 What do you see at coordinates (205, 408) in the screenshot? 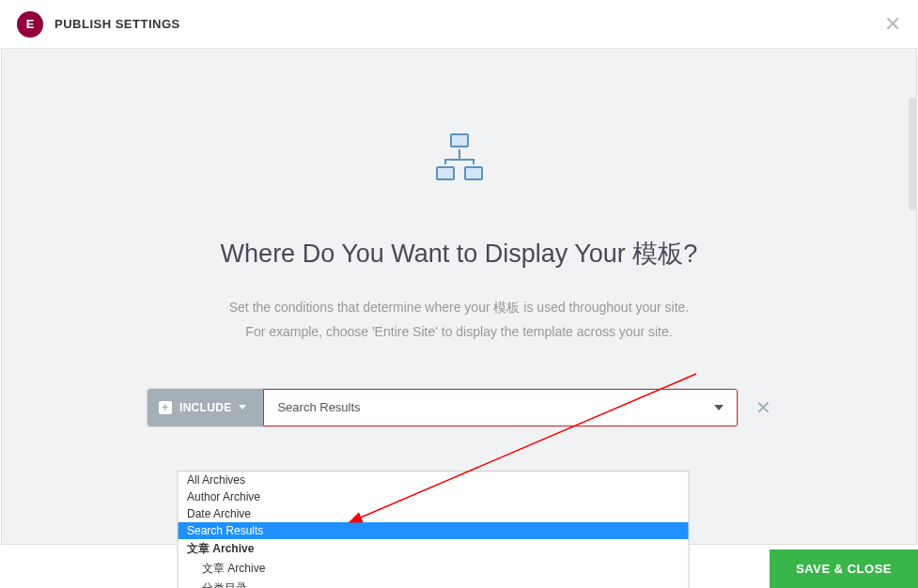
I see `include-label: INCLUDE` at bounding box center [205, 408].